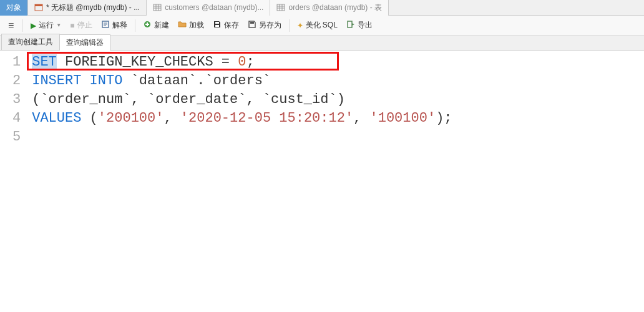  Describe the element at coordinates (322, 26) in the screenshot. I see `toolbar: ≡ ▶ 运行 ▼ ■ 停止 解释 新建 加载 保存` at that location.